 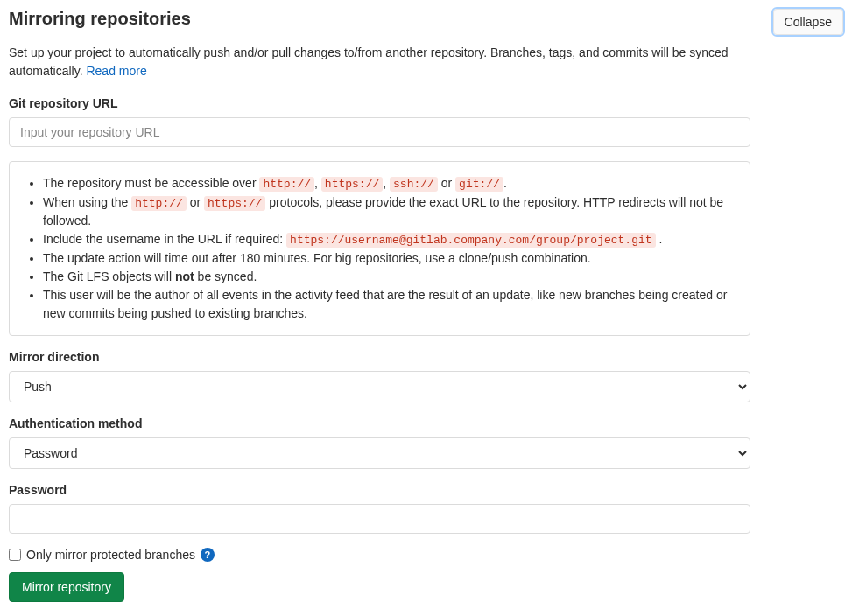 I want to click on page-title: Mirroring repositories, so click(x=100, y=19).